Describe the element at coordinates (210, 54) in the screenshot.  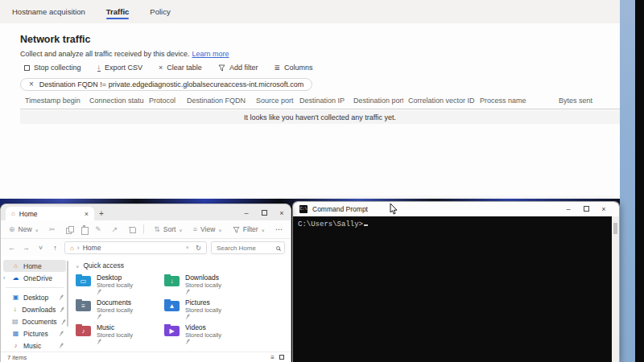
I see `learn-more-link: Learn more` at that location.